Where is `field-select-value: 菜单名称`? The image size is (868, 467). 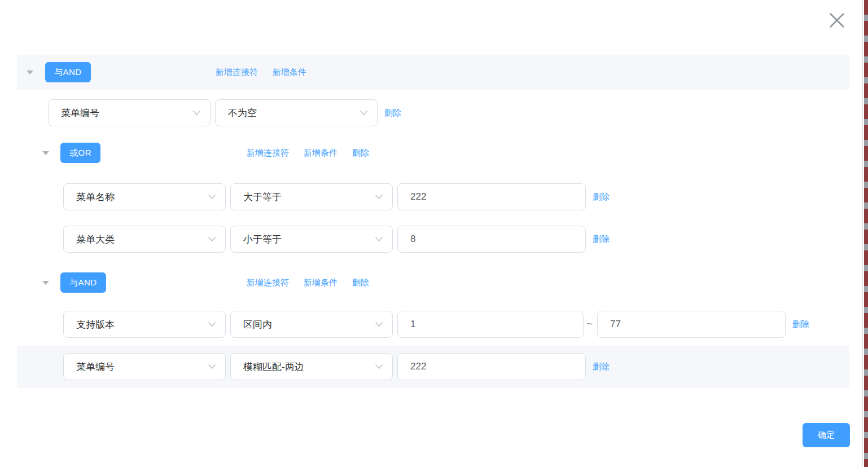
field-select-value: 菜单名称 is located at coordinates (142, 197).